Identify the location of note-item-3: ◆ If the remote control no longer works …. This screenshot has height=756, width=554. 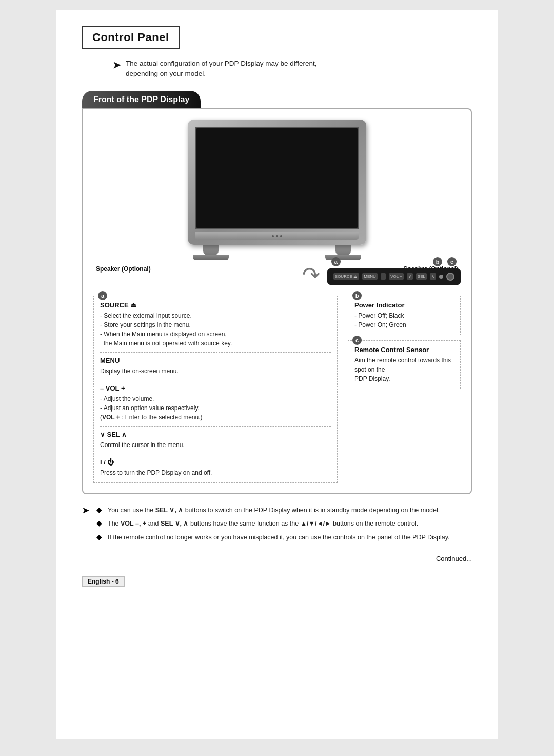
(273, 538).